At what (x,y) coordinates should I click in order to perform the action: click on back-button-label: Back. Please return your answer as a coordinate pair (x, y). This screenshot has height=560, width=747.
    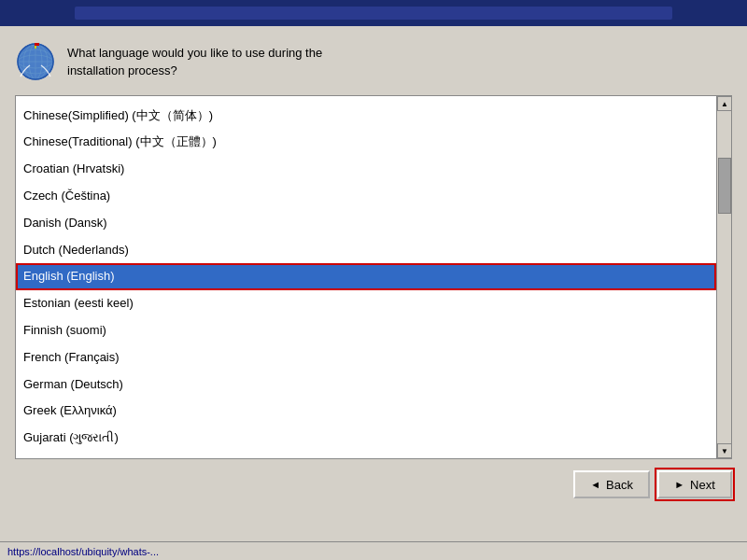
    Looking at the image, I should click on (620, 485).